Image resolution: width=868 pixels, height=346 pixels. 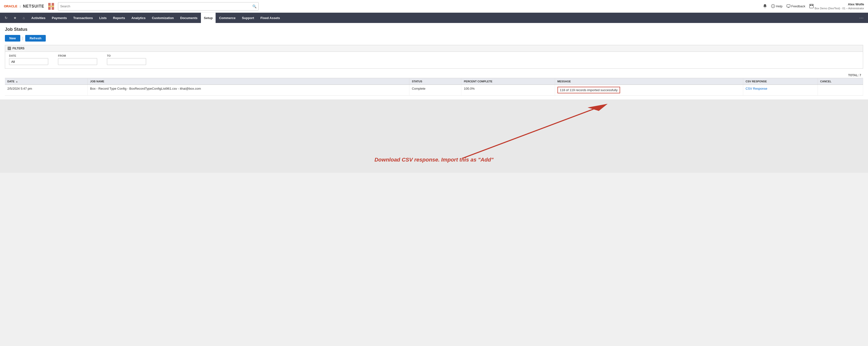 I want to click on message-highlight-box: 118 of 119 records imported successfully, so click(x=589, y=90).